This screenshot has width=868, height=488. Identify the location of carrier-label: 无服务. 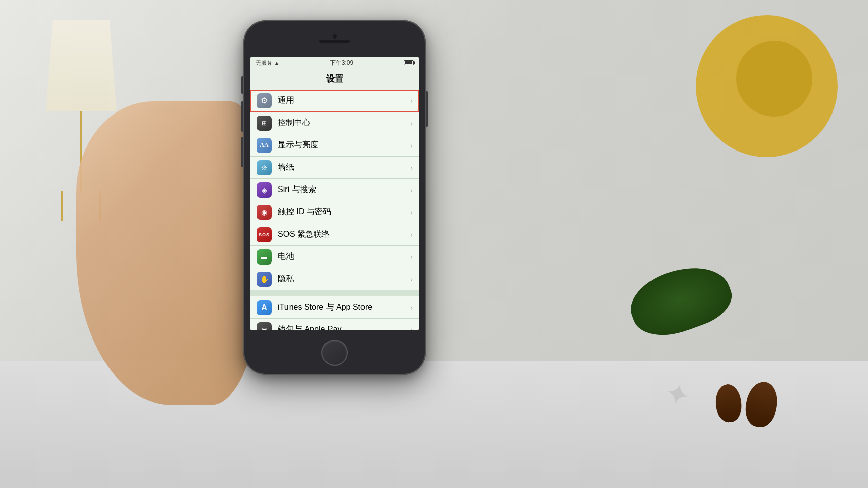
(264, 63).